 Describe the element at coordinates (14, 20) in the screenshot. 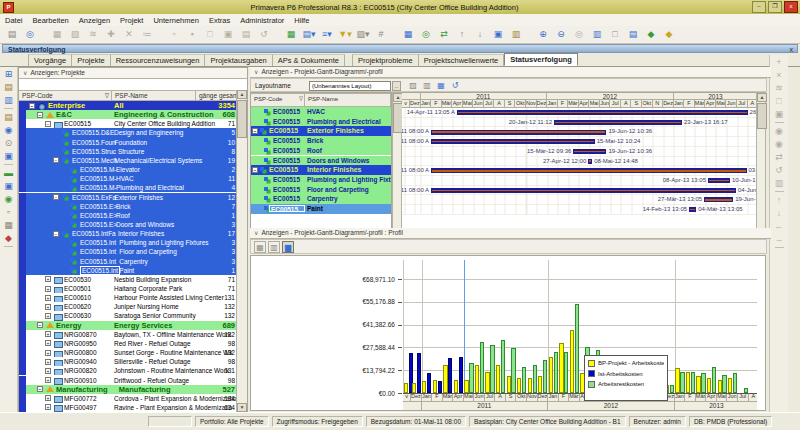

I see `menu-item-datei: Datei` at that location.